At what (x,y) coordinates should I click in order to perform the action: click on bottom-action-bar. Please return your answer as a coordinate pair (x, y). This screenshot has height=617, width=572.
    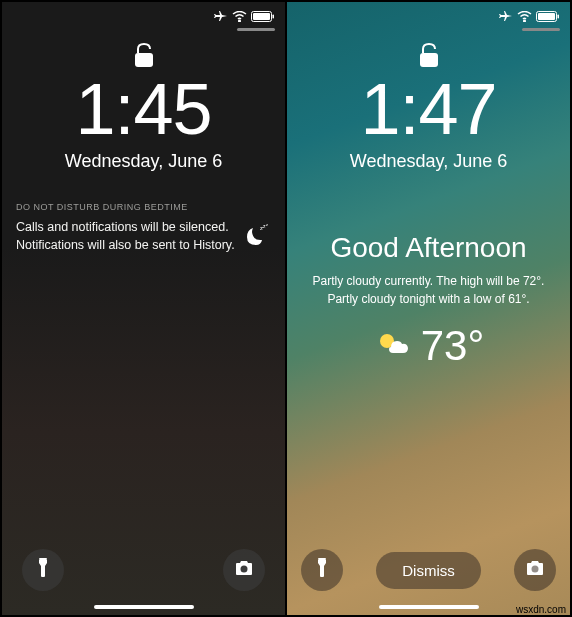
    Looking at the image, I should click on (144, 577).